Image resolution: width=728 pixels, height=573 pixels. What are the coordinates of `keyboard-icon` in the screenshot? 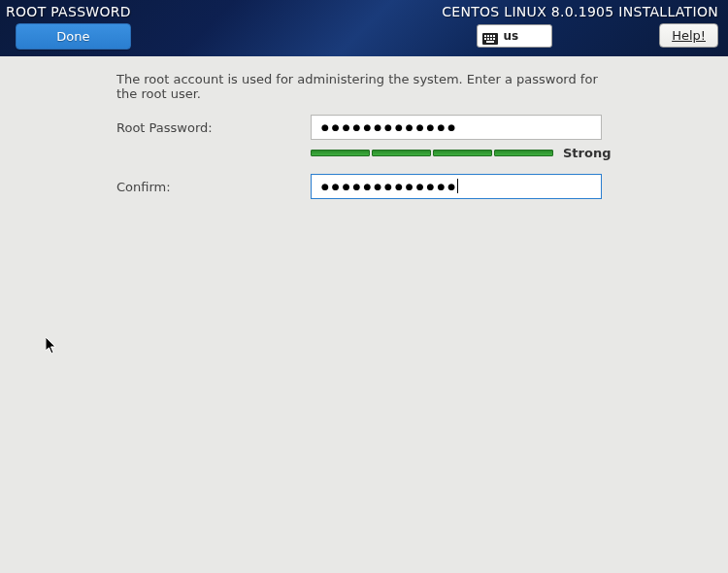 It's located at (490, 36).